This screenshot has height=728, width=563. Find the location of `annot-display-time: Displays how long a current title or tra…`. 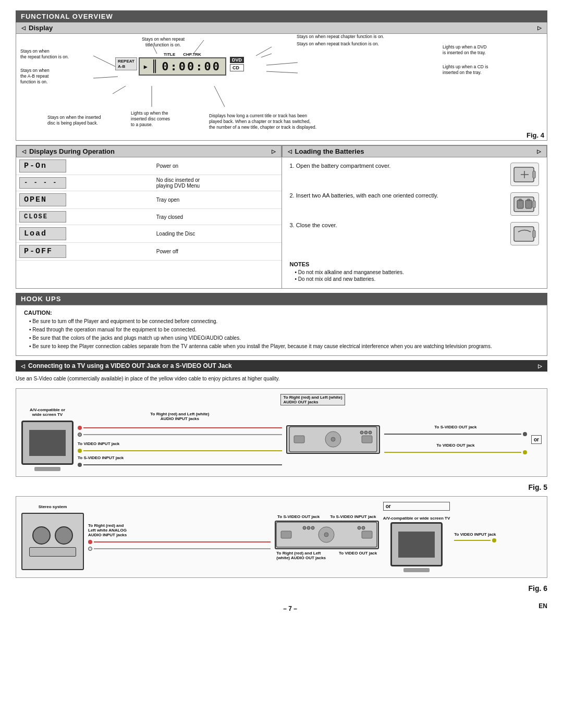

annot-display-time: Displays how long a current title or tra… is located at coordinates (266, 122).